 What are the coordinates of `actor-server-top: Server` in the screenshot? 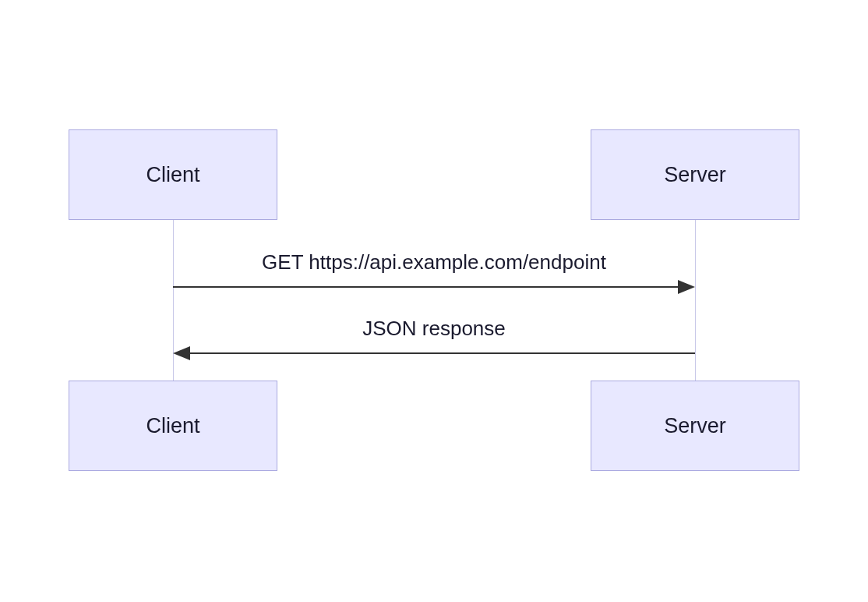 It's located at (695, 175).